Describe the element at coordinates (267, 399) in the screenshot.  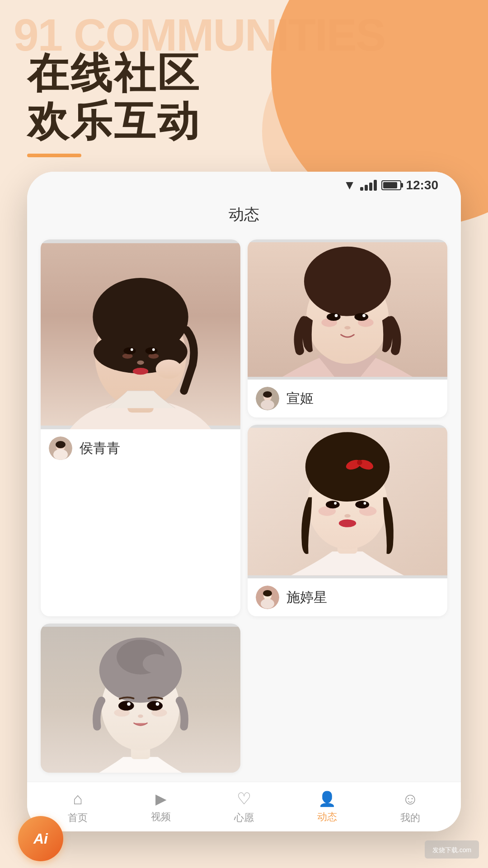
I see `avatar-2-svg` at that location.